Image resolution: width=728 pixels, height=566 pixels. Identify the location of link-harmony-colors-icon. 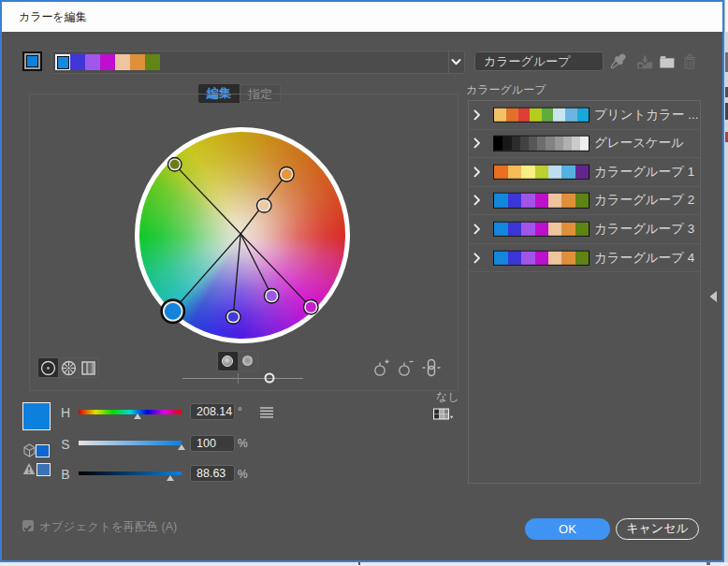
(431, 368).